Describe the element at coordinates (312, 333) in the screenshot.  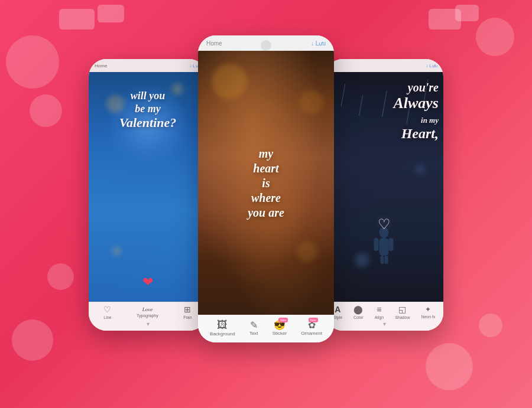
I see `ornament-label: Ornament` at that location.